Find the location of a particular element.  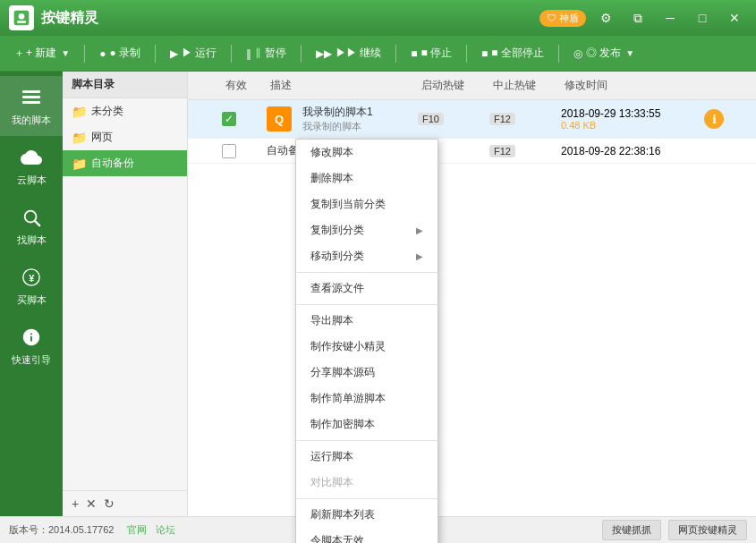

ctx-item-make-encrypted: 制作加密脚本 is located at coordinates (367, 424).